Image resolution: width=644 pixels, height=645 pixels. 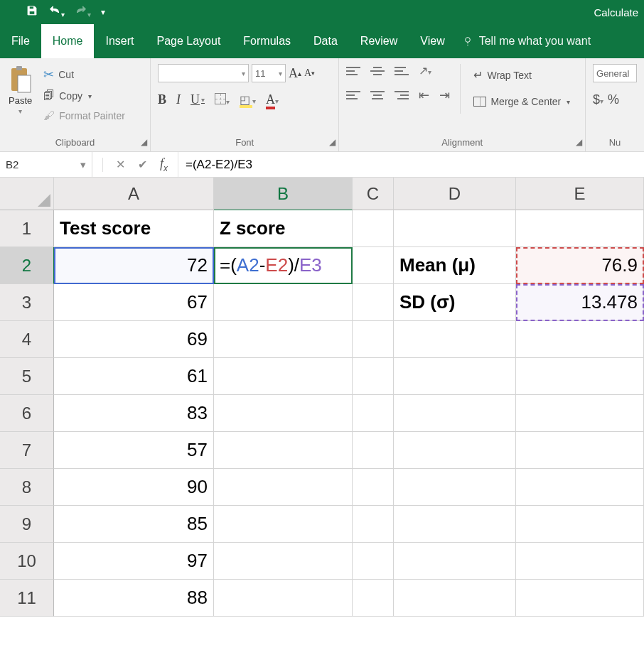 What do you see at coordinates (579, 142) in the screenshot?
I see `alignment-launcher: ◢` at bounding box center [579, 142].